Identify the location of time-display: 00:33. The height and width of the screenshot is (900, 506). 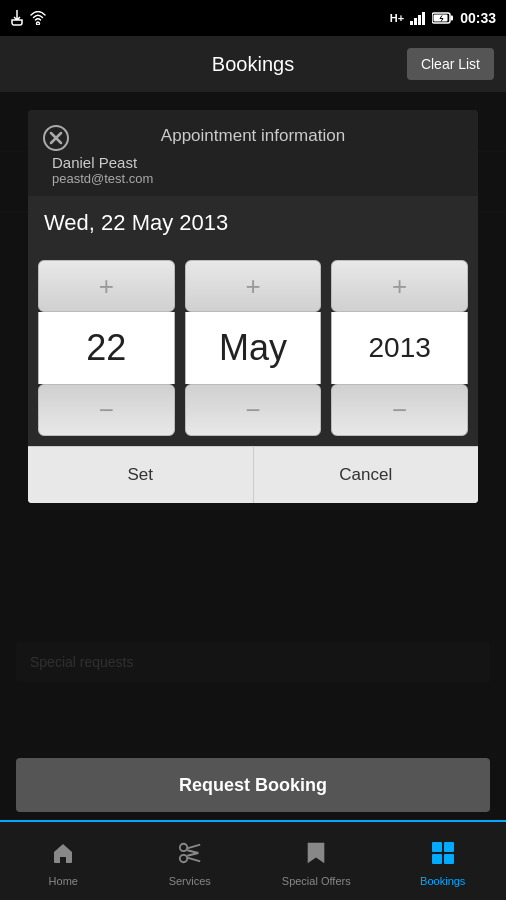
(478, 18).